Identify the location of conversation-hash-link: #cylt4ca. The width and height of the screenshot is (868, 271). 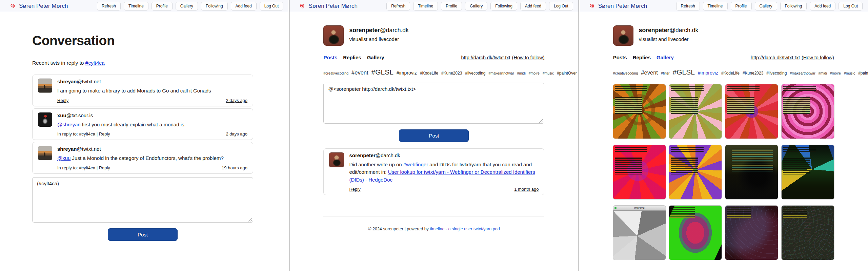
(95, 63).